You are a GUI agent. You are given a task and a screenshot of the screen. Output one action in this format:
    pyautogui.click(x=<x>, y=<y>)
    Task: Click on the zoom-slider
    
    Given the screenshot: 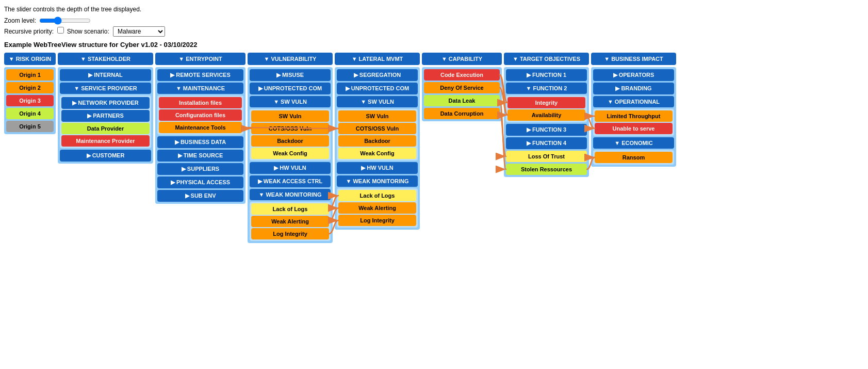 What is the action you would take?
    pyautogui.click(x=65, y=21)
    